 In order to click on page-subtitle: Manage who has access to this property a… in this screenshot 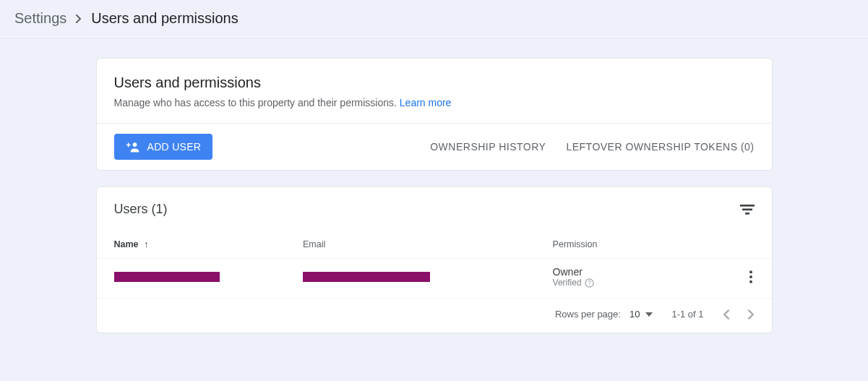, I will do `click(434, 103)`.